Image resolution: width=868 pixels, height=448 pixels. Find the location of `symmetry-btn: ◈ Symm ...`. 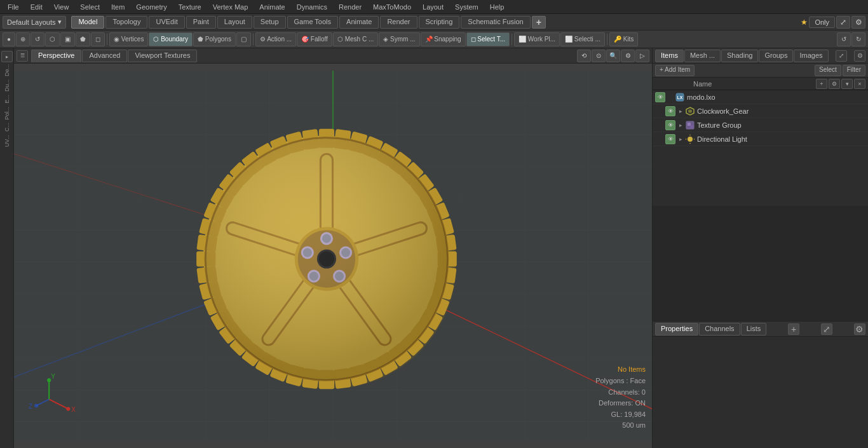

symmetry-btn: ◈ Symm ... is located at coordinates (399, 39).